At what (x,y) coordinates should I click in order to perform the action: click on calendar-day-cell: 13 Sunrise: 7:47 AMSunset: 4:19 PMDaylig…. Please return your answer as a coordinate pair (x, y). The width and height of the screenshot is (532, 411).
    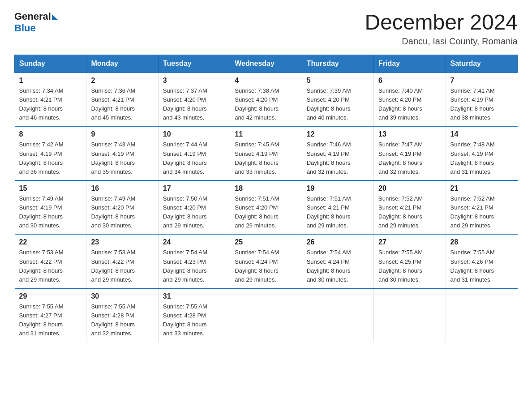
    Looking at the image, I should click on (410, 153).